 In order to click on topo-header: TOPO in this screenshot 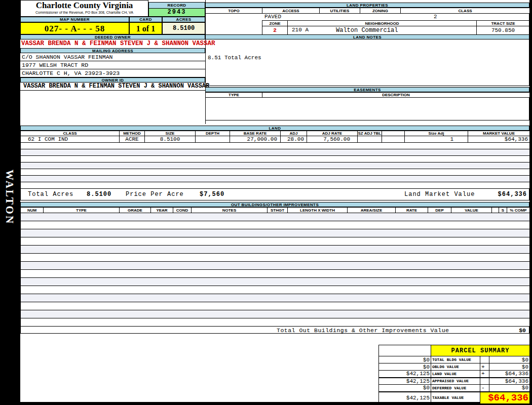, I will do `click(234, 11)`.